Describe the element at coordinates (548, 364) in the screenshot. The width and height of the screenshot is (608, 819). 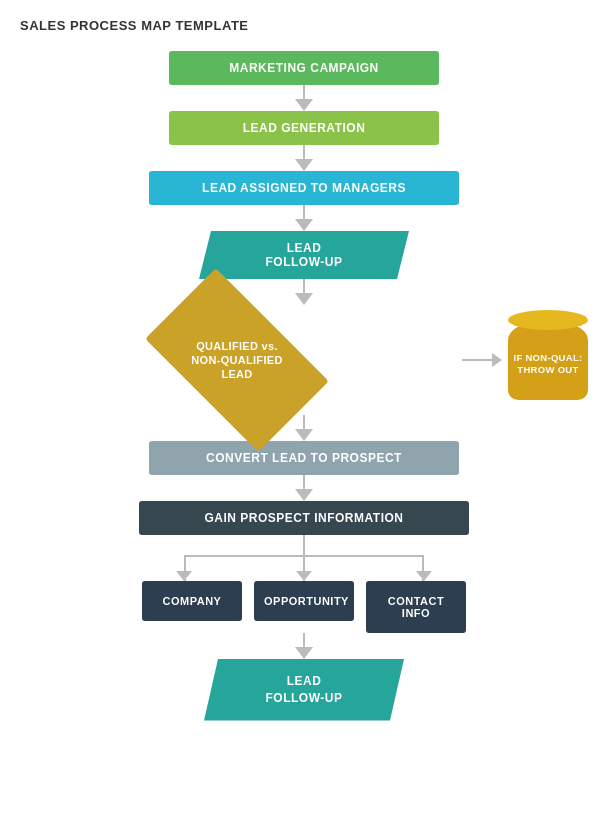
I see `non-qual-label: IF NON-QUAL: THROW OUT` at that location.